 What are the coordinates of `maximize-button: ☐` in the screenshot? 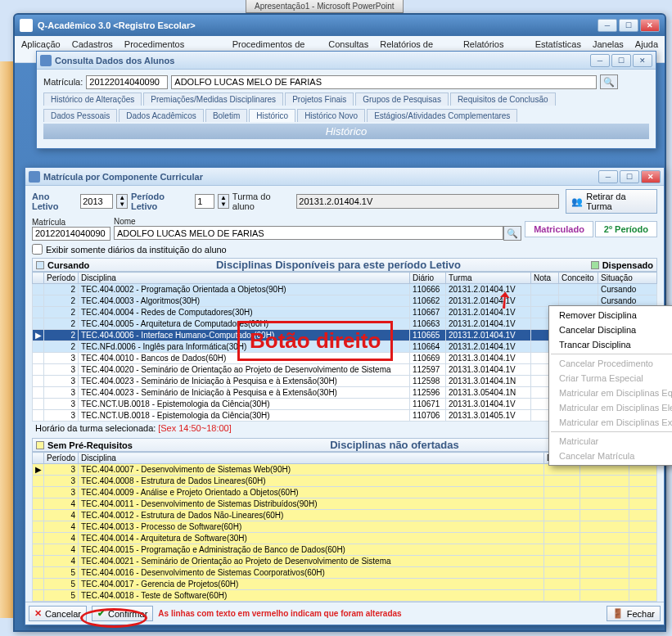 It's located at (629, 25).